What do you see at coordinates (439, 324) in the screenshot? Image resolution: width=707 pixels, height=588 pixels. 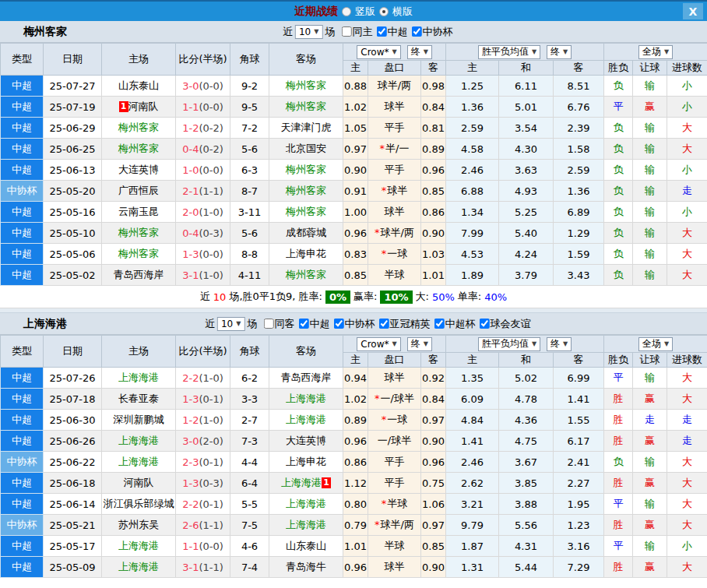 I see `filter-checkbox-中超杯` at bounding box center [439, 324].